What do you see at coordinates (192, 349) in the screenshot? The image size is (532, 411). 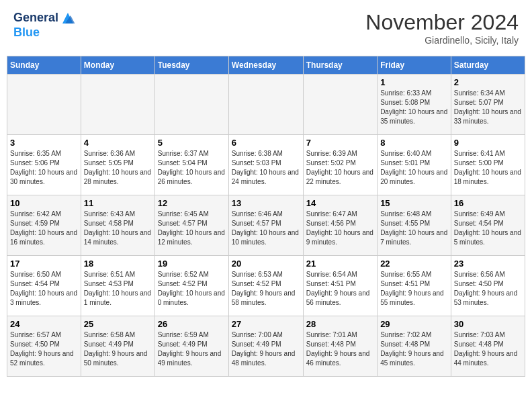 I see `day-detail: Sunrise: 6:59 AMSunset: 4:49 PMDaylight:…` at bounding box center [192, 349].